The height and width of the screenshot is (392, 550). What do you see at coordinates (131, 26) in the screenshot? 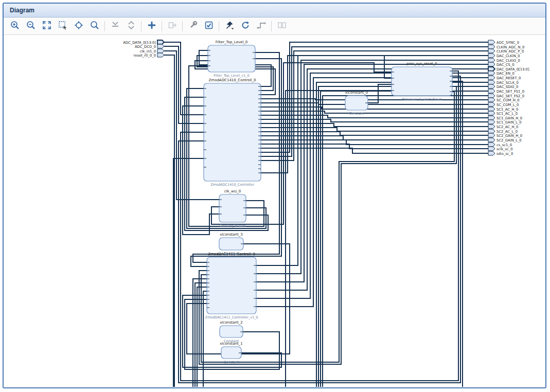
I see `expand-hierarchy-button` at bounding box center [131, 26].